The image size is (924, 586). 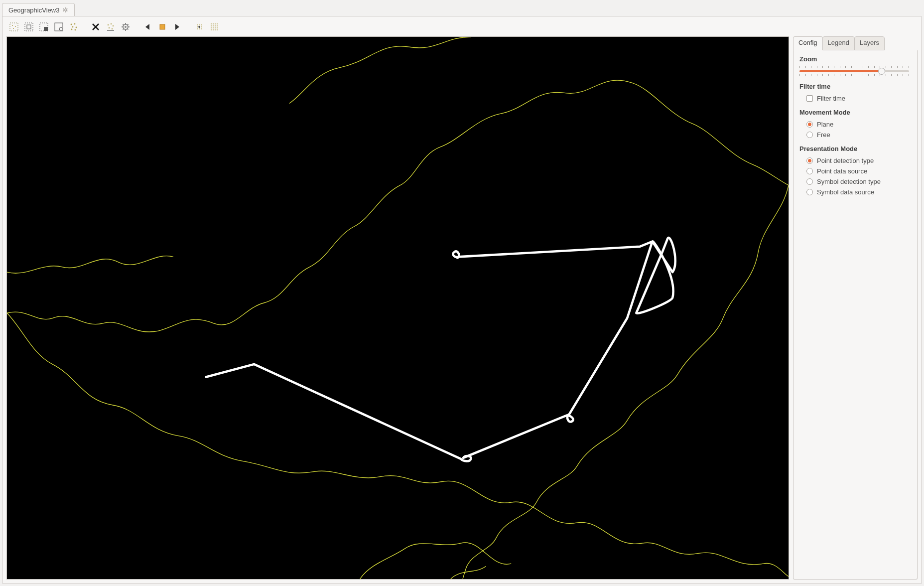 What do you see at coordinates (808, 43) in the screenshot?
I see `tab-config: Config` at bounding box center [808, 43].